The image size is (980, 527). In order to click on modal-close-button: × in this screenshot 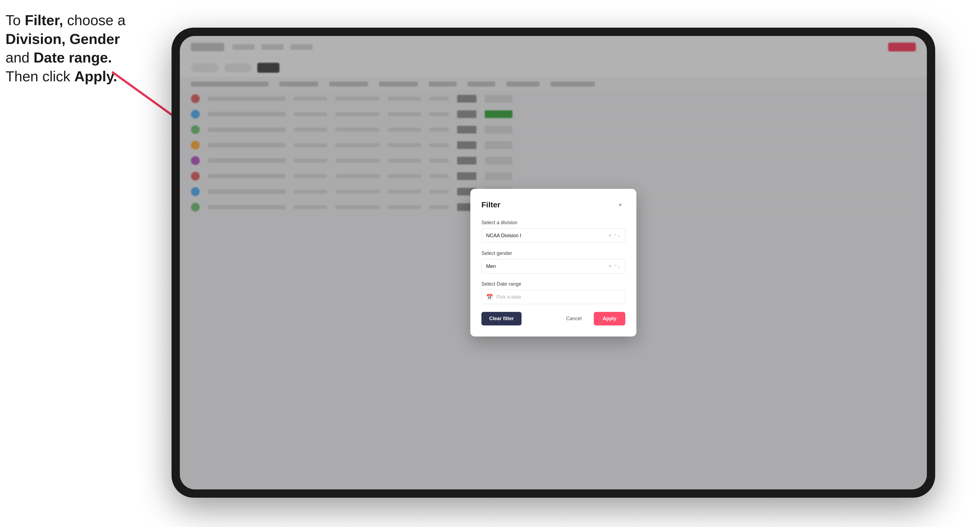, I will do `click(620, 205)`.